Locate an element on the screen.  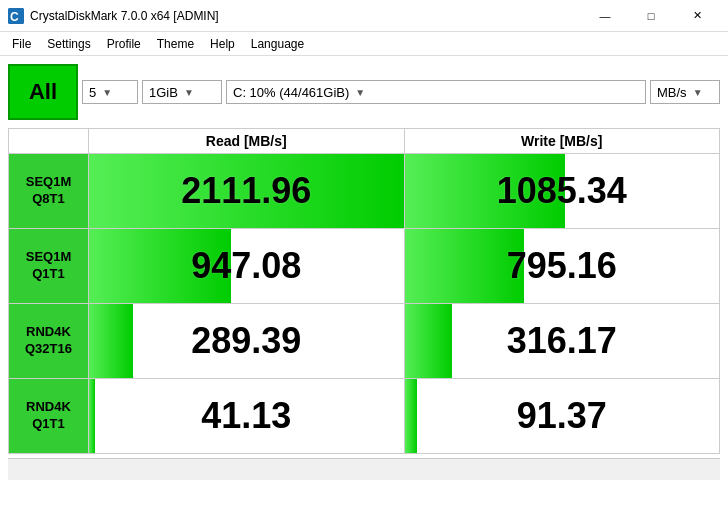
read-number: 947.08 is located at coordinates (246, 266).